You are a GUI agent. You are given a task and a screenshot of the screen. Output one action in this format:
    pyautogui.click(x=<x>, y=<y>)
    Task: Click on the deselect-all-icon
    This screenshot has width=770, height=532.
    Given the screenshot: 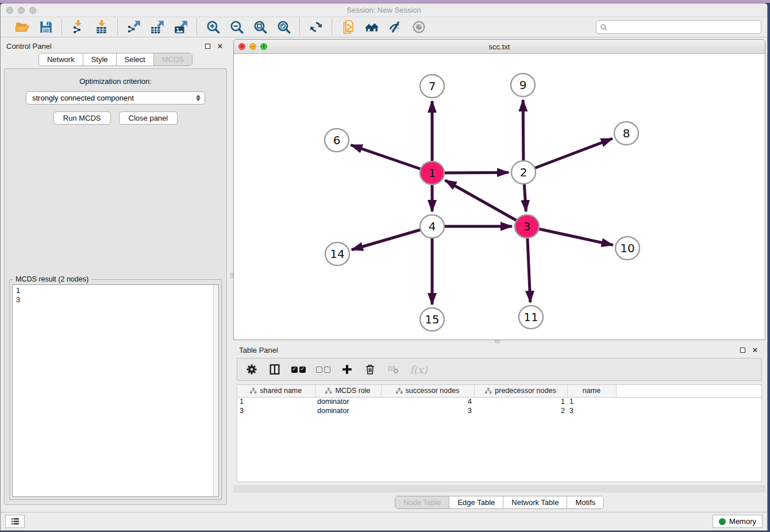 What is the action you would take?
    pyautogui.click(x=323, y=369)
    